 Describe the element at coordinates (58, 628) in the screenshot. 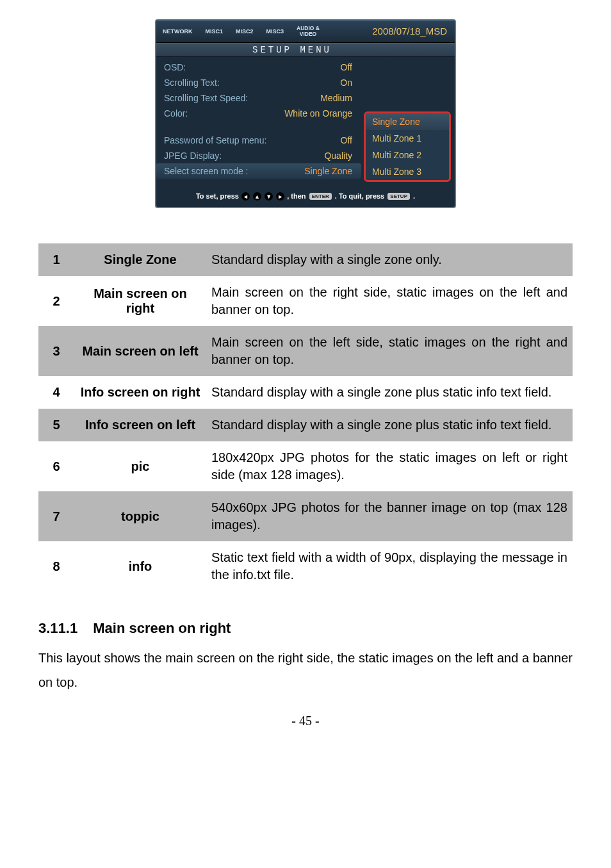

I see `section-number: 3.11.1` at that location.